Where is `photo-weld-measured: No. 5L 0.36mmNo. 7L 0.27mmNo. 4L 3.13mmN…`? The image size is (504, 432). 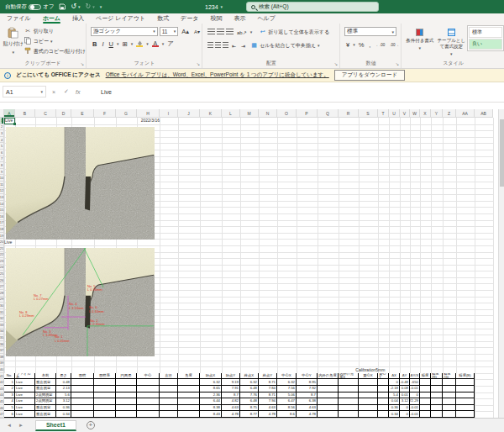 photo-weld-measured: No. 5L 0.36mmNo. 7L 0.27mmNo. 4L 3.13mmN… is located at coordinates (81, 303).